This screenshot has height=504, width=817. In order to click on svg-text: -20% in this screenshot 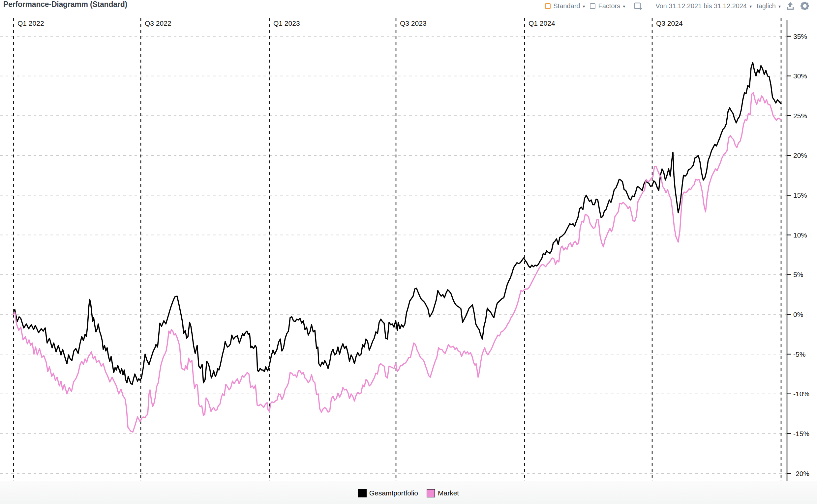, I will do `click(801, 473)`.